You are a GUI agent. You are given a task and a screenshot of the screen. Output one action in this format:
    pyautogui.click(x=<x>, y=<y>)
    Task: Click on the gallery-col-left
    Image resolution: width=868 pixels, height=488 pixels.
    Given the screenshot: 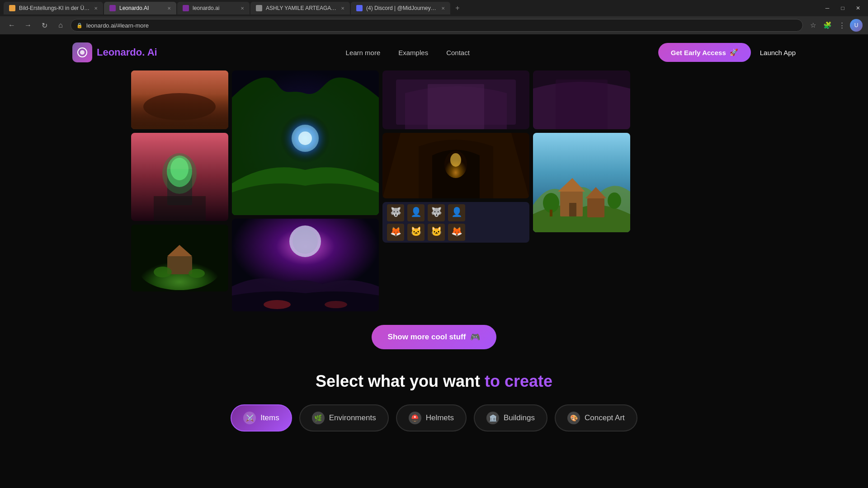 What is the action you would take?
    pyautogui.click(x=180, y=191)
    